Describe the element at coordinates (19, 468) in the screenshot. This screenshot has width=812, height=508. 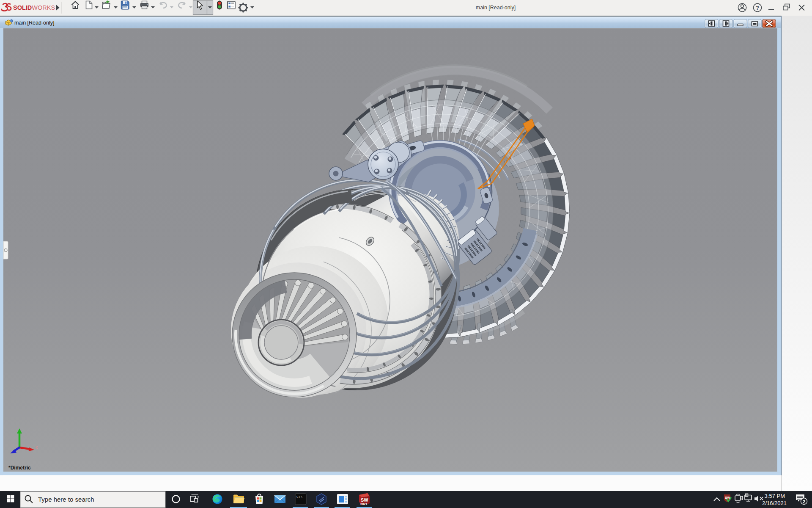
I see `svg-text: *Dimetric` at that location.